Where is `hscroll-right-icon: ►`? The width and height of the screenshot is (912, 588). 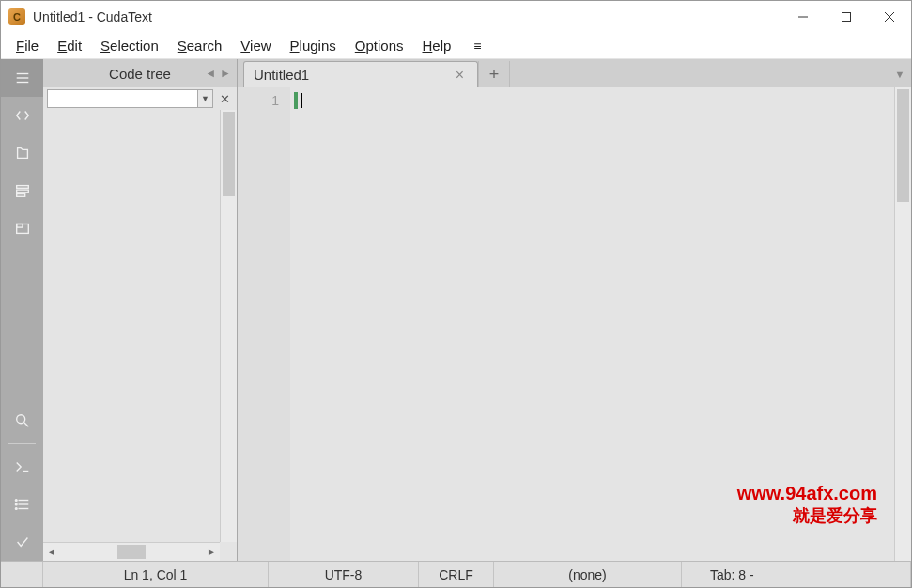
hscroll-right-icon: ► is located at coordinates (211, 552).